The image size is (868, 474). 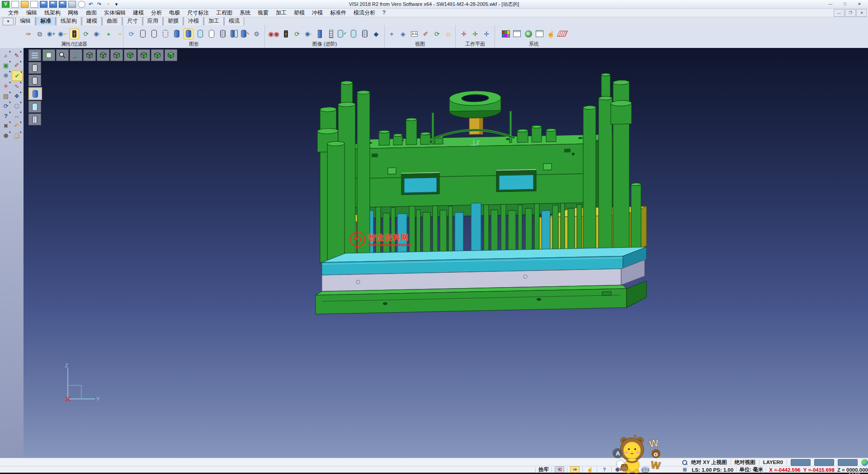 What do you see at coordinates (117, 5) in the screenshot?
I see `qat-dropdown-icon: ▾` at bounding box center [117, 5].